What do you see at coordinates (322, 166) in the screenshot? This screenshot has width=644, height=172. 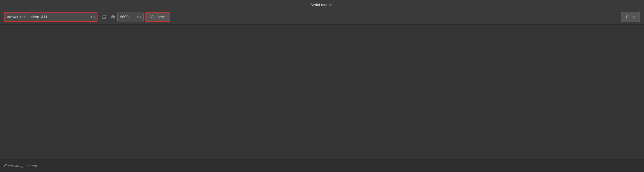 I see `send-input` at bounding box center [322, 166].